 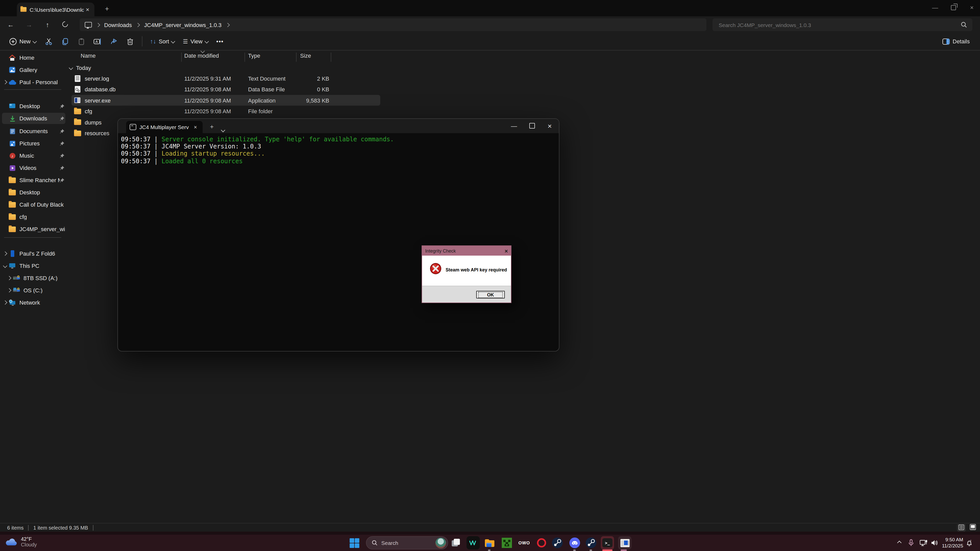 I want to click on terminal-tab: JC4 Multiplayer Server ×, so click(x=164, y=127).